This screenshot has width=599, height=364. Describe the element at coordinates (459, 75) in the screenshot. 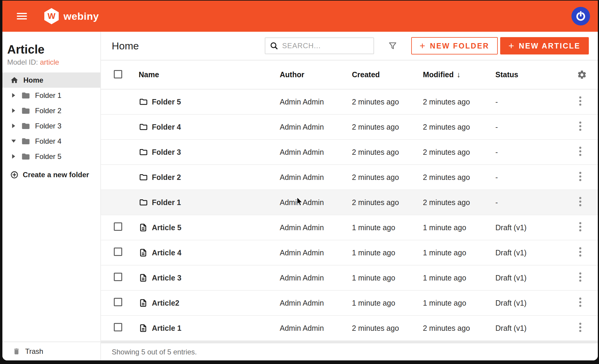

I see `column-header-modified: Modified↓` at that location.